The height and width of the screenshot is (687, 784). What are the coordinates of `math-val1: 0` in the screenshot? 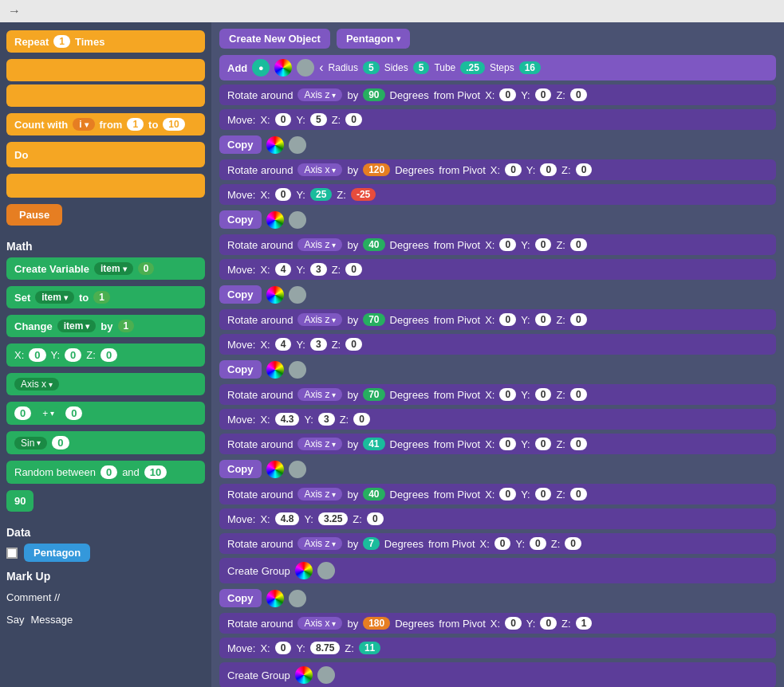 It's located at (22, 413).